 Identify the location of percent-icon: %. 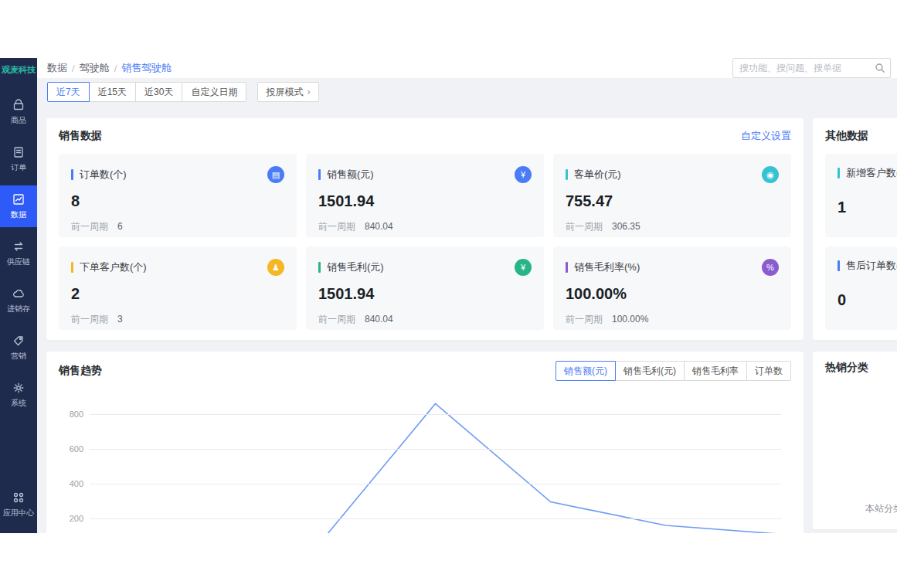
(770, 267).